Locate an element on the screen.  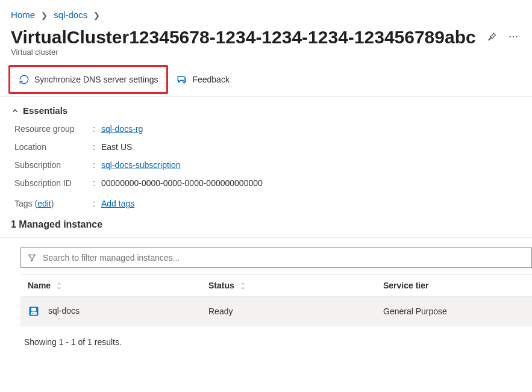
more-horizontal-icon is located at coordinates (513, 37).